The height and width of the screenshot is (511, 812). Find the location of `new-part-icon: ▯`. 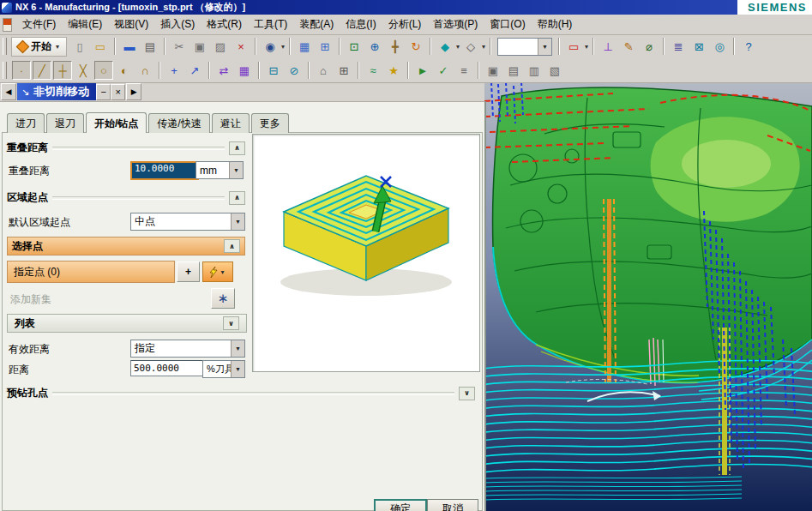

new-part-icon: ▯ is located at coordinates (80, 46).